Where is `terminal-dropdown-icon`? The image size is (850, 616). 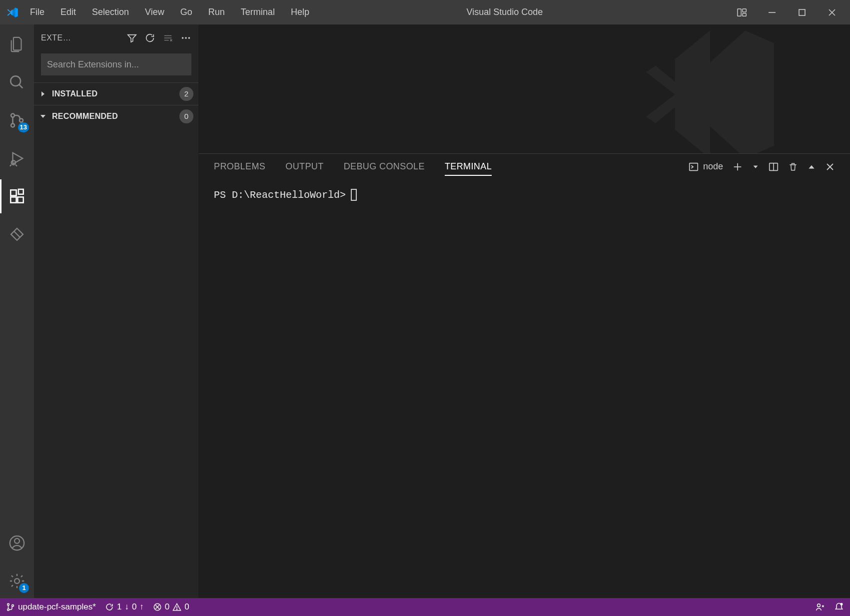 terminal-dropdown-icon is located at coordinates (756, 167).